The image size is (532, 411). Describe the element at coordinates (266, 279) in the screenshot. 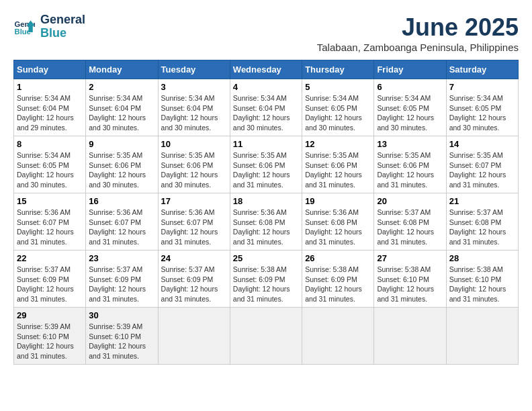

I see `week-row-4: 22 Sunrise: 5:37 AM Sunset: 6:09 PM Dayl…` at that location.